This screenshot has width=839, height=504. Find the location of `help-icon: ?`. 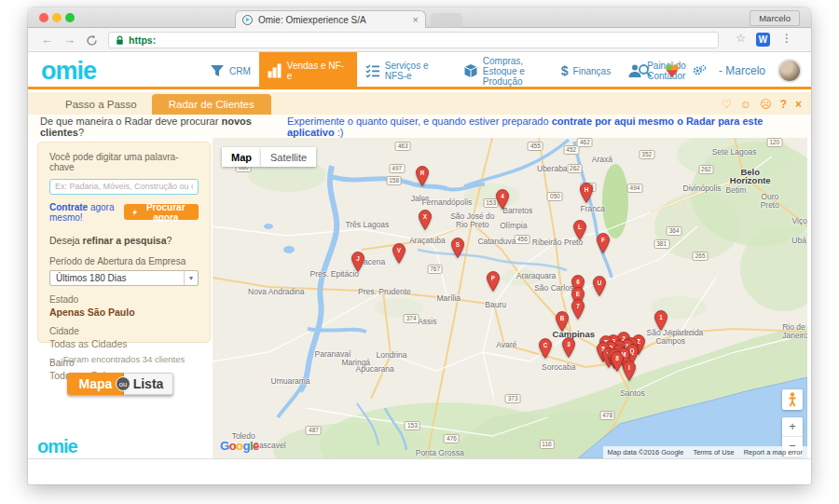

help-icon: ? is located at coordinates (783, 104).